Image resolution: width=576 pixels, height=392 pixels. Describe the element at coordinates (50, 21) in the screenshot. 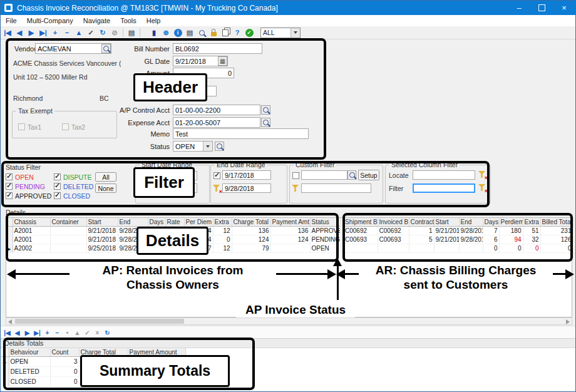

I see `menu-multi-company: Multi-Company` at that location.